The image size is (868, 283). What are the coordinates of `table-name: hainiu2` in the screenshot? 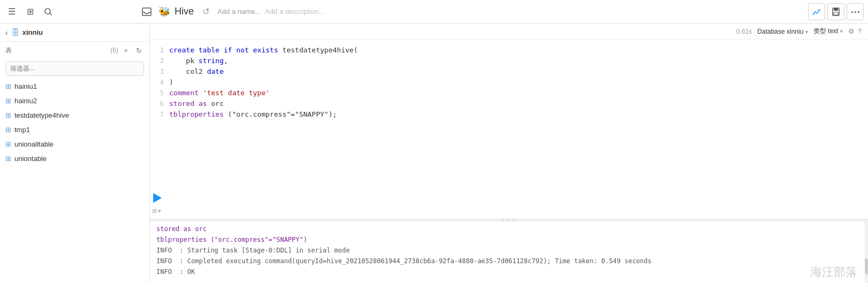 It's located at (26, 101).